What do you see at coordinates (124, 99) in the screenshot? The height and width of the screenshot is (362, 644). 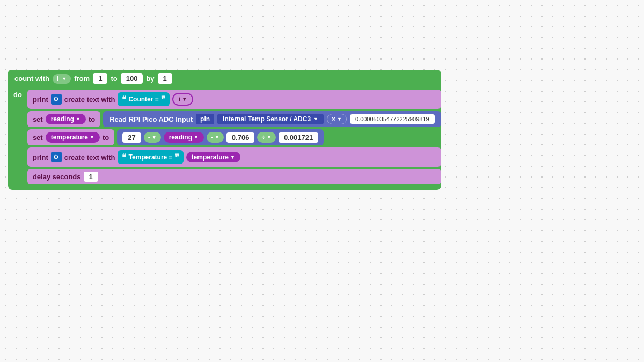 I see `open-quote1: ❝` at bounding box center [124, 99].